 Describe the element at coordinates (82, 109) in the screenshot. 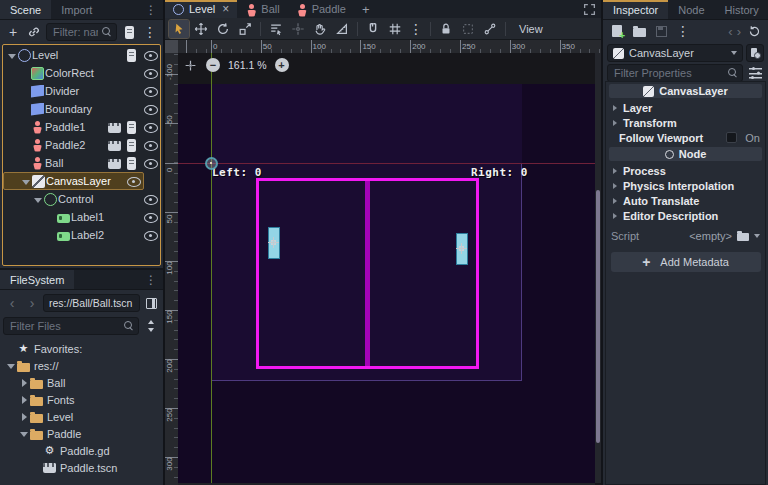

I see `scene-tree-row-boundary: Boundary` at that location.